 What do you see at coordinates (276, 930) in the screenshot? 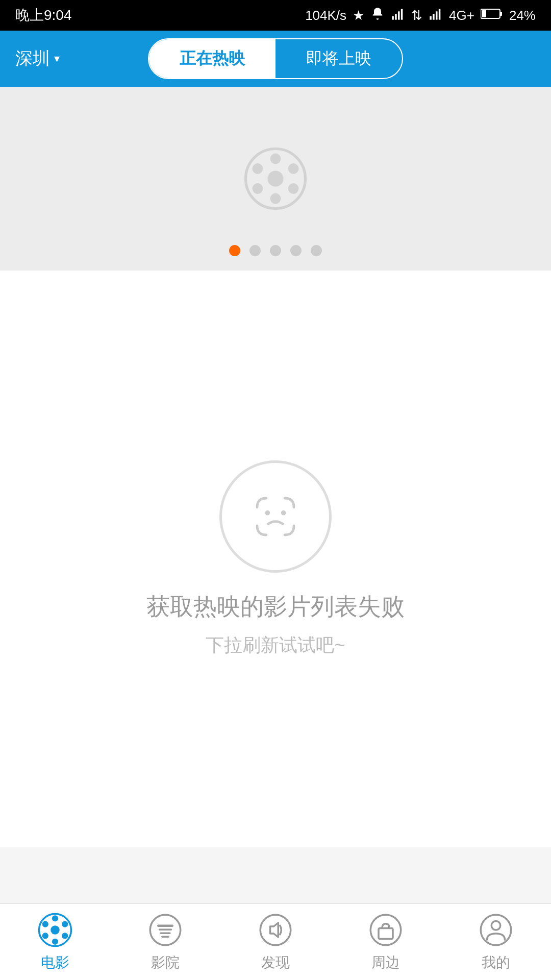
I see `discover-icon` at bounding box center [276, 930].